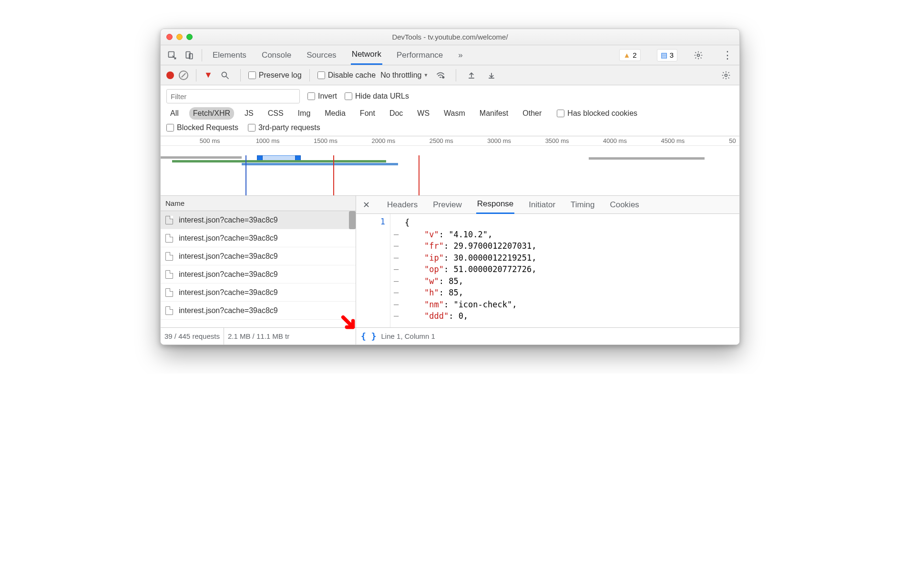  What do you see at coordinates (664, 55) in the screenshot?
I see `message-icon: ▤` at bounding box center [664, 55].